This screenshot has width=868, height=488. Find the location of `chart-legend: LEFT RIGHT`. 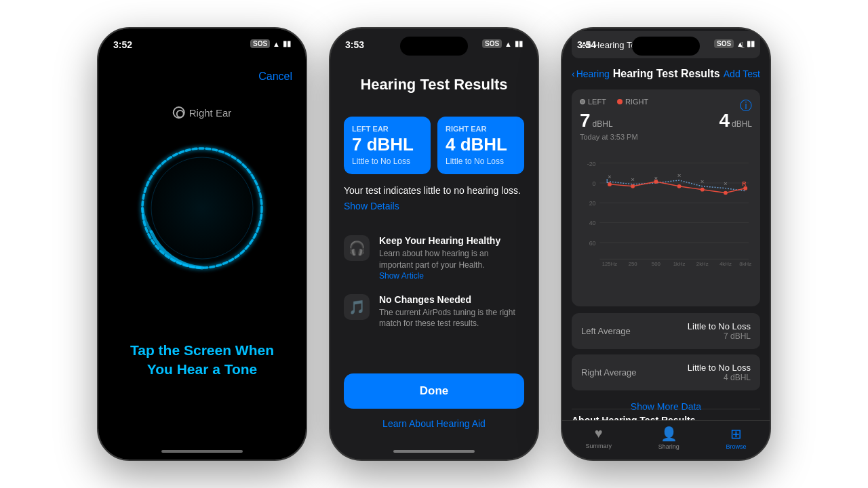

chart-legend: LEFT RIGHT is located at coordinates (666, 102).